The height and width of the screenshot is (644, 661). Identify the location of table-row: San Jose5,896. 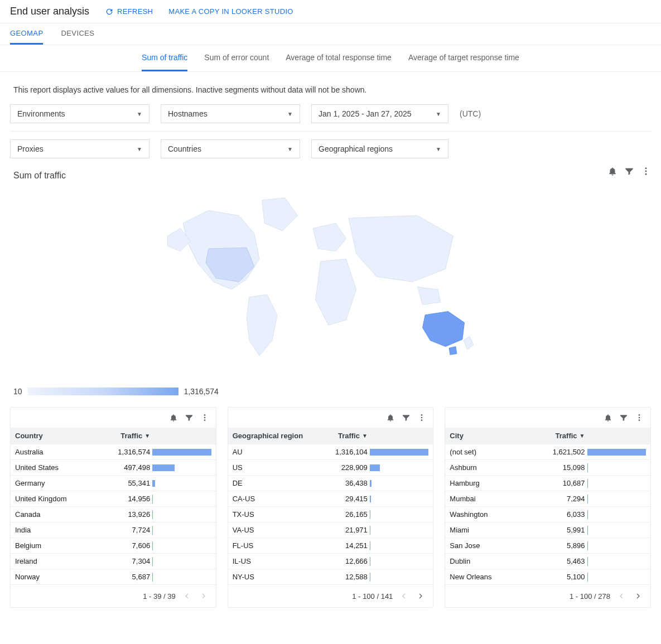
(548, 546).